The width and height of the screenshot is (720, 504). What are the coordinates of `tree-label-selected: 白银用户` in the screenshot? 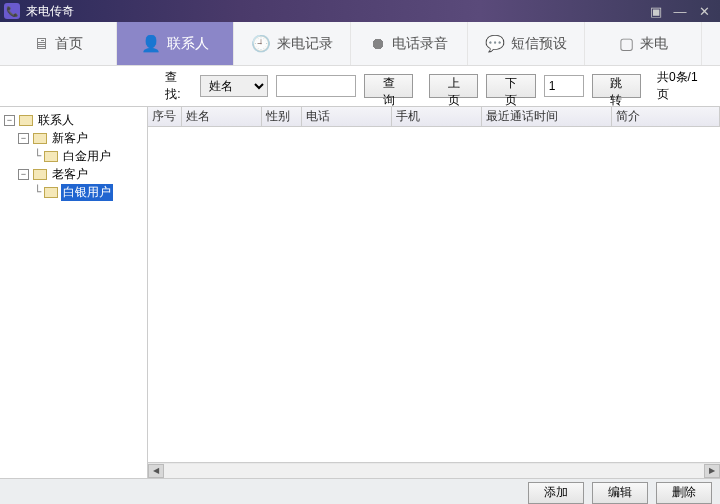 It's located at (87, 192).